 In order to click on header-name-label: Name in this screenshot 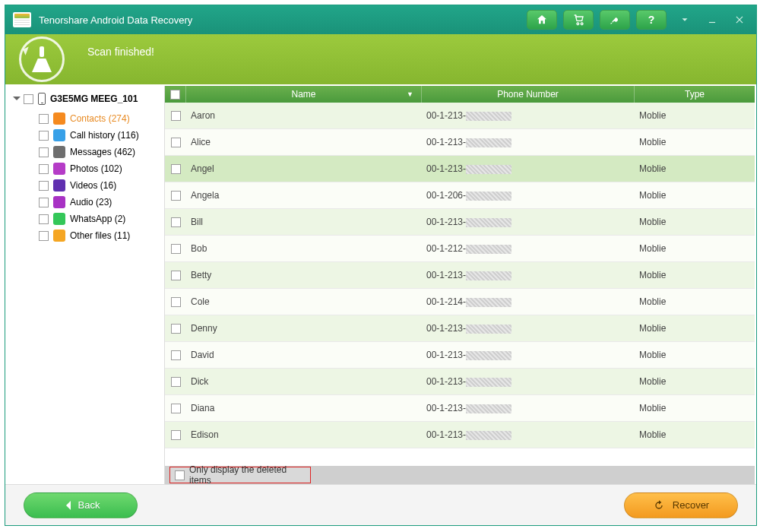, I will do `click(303, 94)`.